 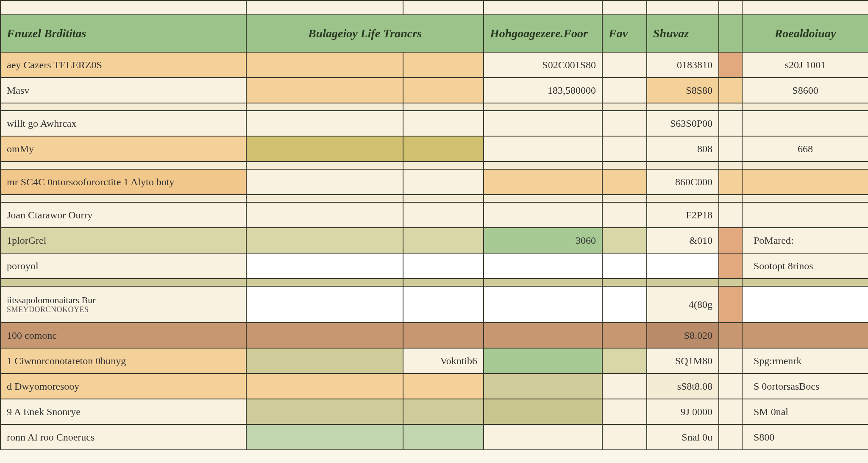 What do you see at coordinates (805, 240) in the screenshot?
I see `cell-value: PoMared:` at bounding box center [805, 240].